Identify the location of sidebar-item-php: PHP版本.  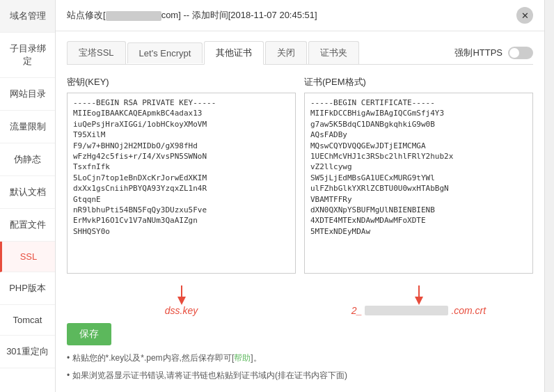
(28, 288).